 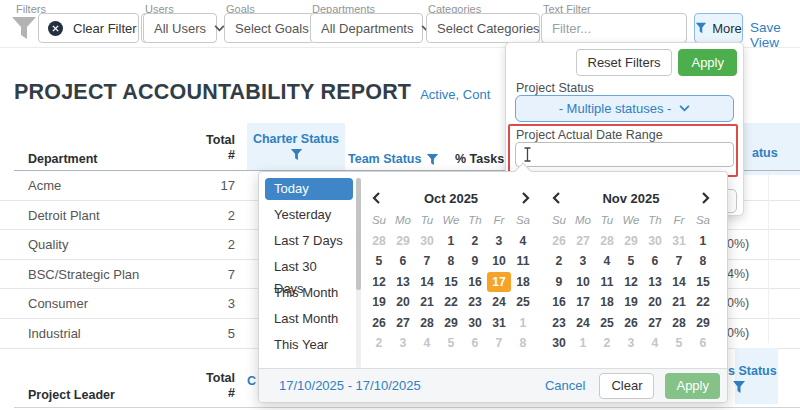 I want to click on save-view-link: Save View, so click(x=775, y=35).